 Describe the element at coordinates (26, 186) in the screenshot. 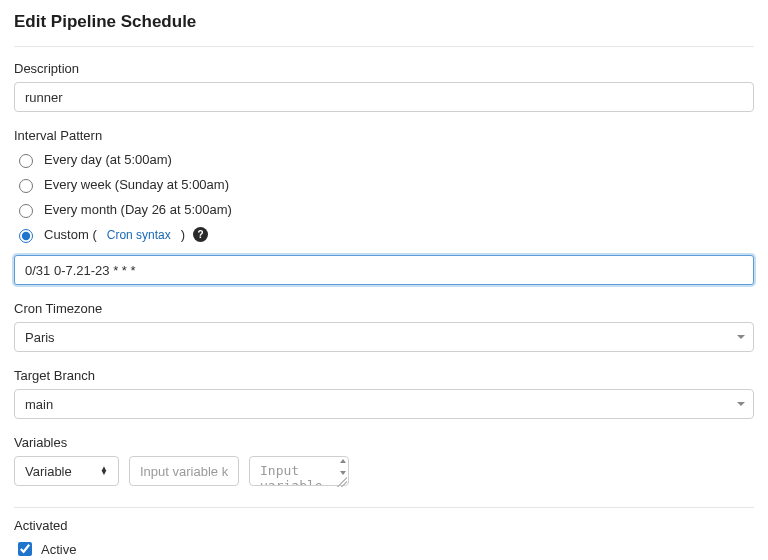

I see `interval-radio-weekly` at that location.